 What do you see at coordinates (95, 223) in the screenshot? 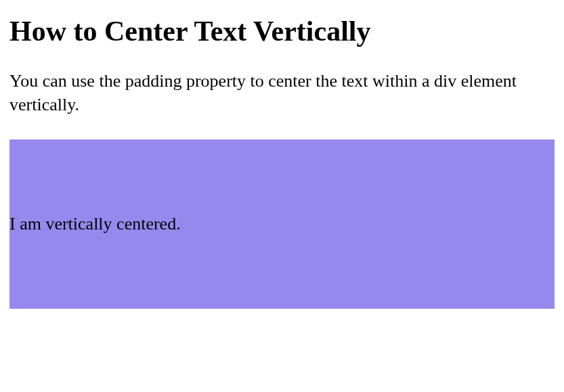
I see `centered-text: I am vertically centered.` at bounding box center [95, 223].